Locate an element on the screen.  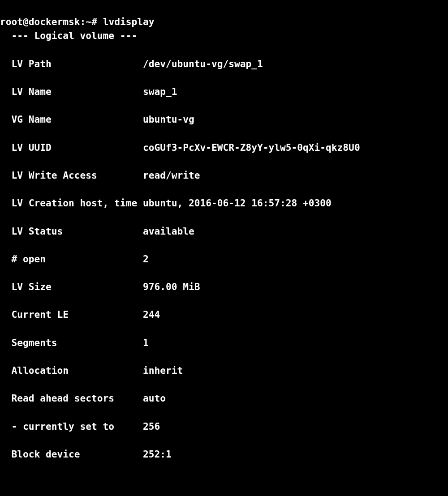
field-value: 976.00 MiB is located at coordinates (172, 286).